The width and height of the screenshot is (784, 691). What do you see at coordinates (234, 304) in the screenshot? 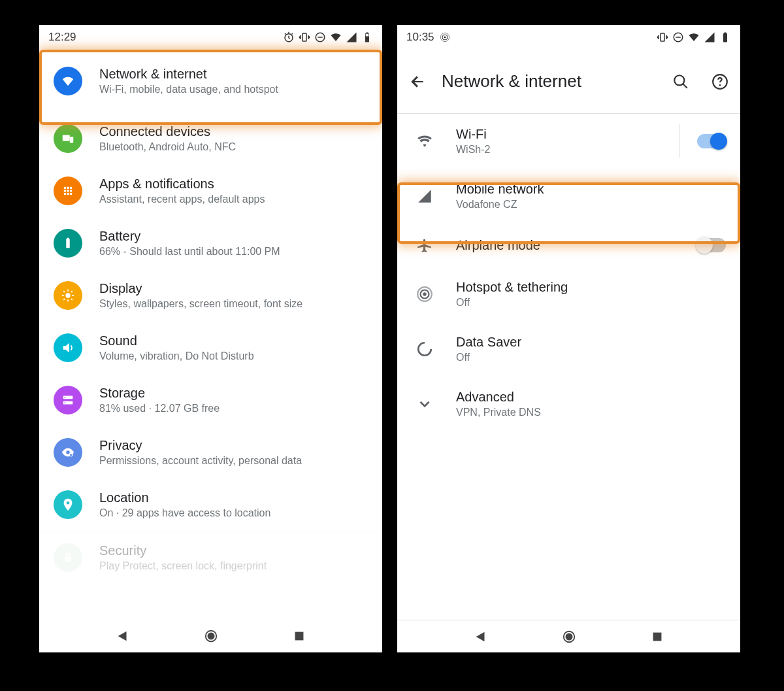
I see `row-sub: Styles, wallpapers, screen timeout, font…` at bounding box center [234, 304].